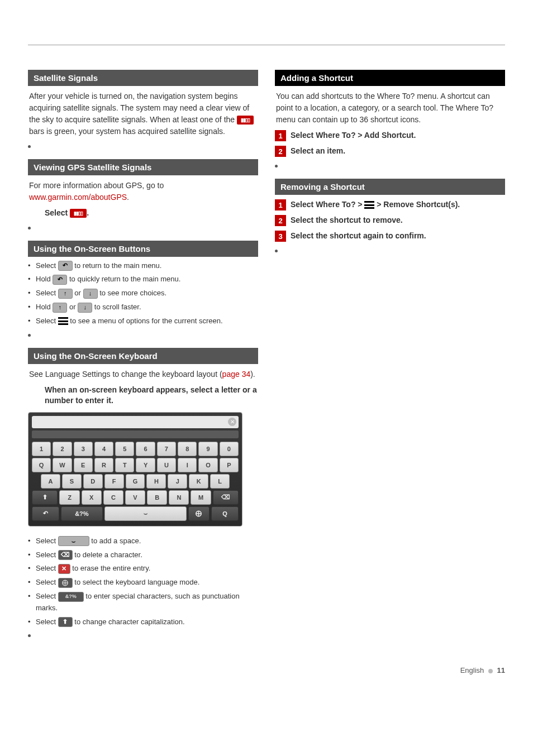 Image resolution: width=533 pixels, height=756 pixels. What do you see at coordinates (46, 514) in the screenshot?
I see `back-key: ↶` at bounding box center [46, 514].